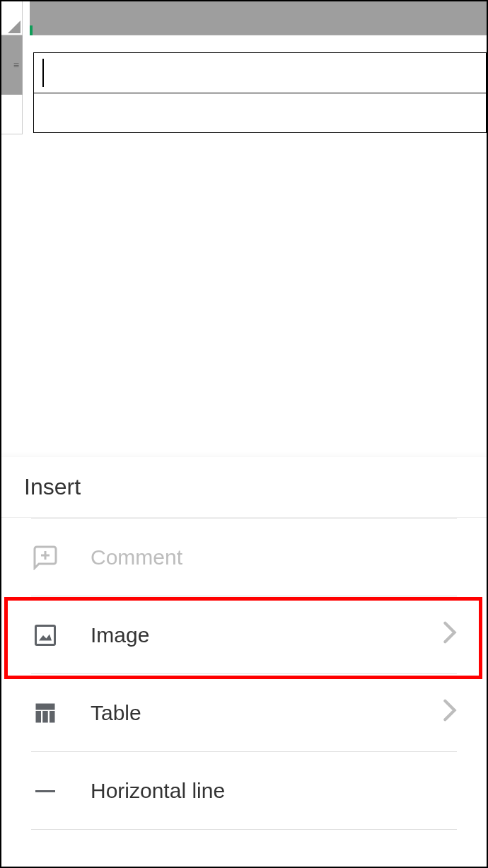 This screenshot has height=868, width=488. Describe the element at coordinates (244, 487) in the screenshot. I see `insert-panel-header: Insert` at that location.